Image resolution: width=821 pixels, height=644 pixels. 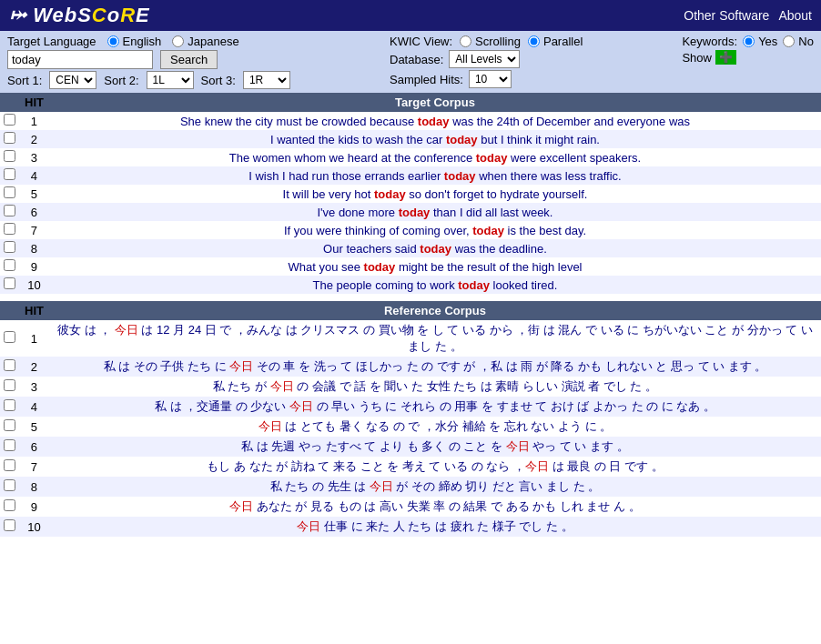 I want to click on japanese-radio-label: Japanese, so click(x=206, y=42).